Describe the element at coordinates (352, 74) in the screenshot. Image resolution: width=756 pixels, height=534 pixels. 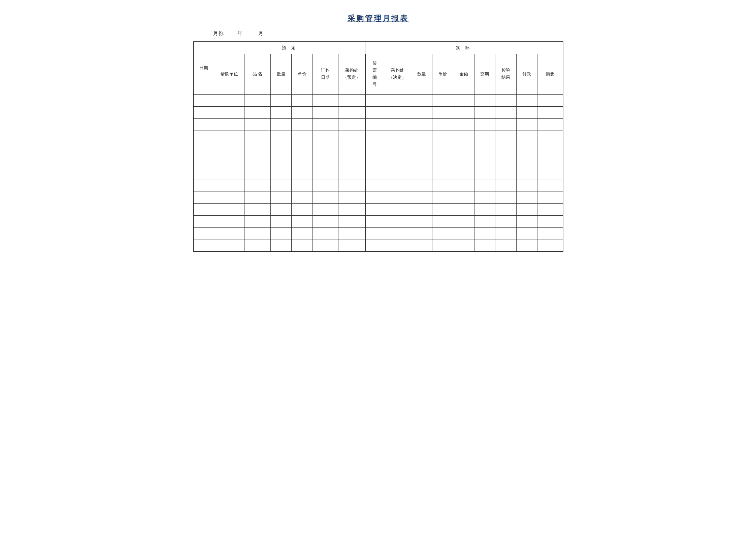
I see `header-purchase-pre: 采购处 （预定）` at that location.